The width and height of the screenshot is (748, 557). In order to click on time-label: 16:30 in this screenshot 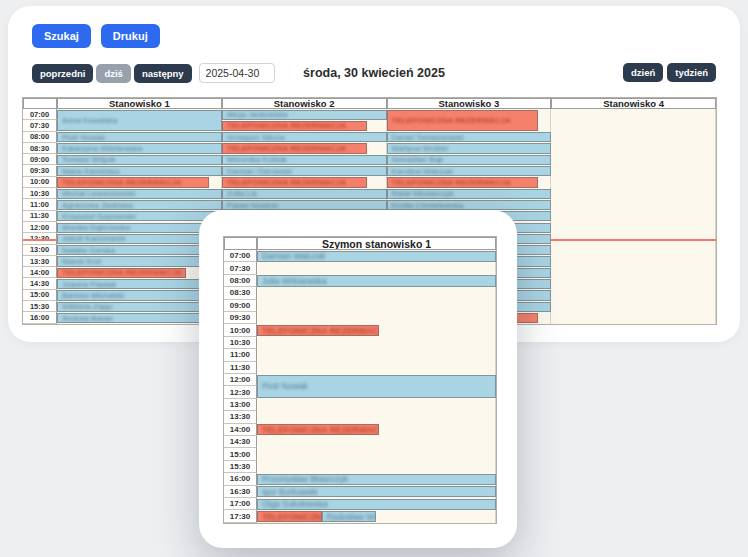, I will do `click(240, 492)`.